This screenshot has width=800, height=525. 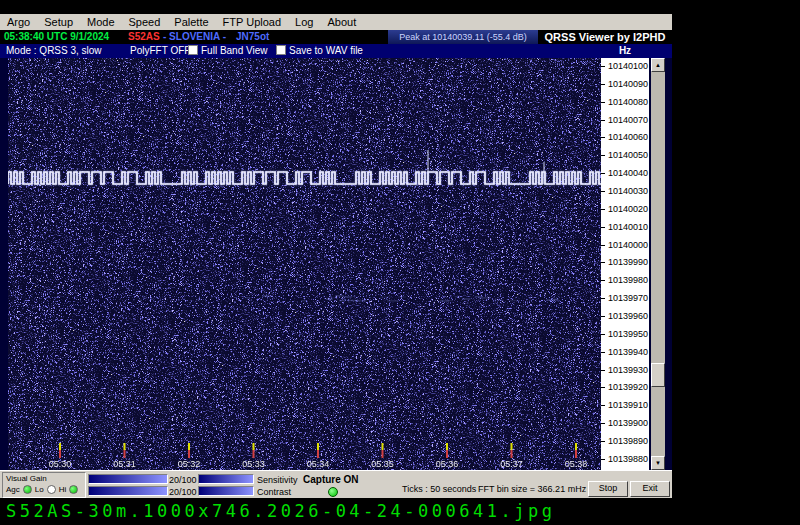 I want to click on location: - SLOVENIA -, so click(x=194, y=36).